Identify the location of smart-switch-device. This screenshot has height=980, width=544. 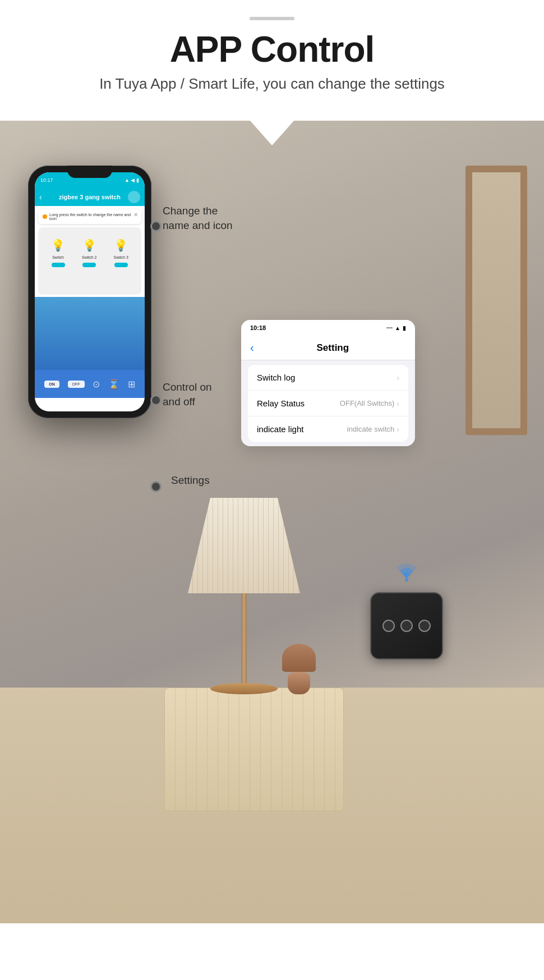
(407, 611).